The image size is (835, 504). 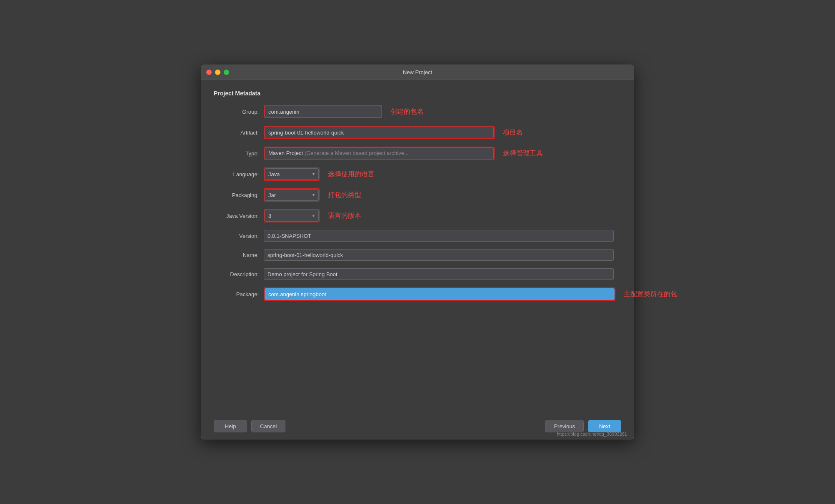 I want to click on group-input, so click(x=323, y=112).